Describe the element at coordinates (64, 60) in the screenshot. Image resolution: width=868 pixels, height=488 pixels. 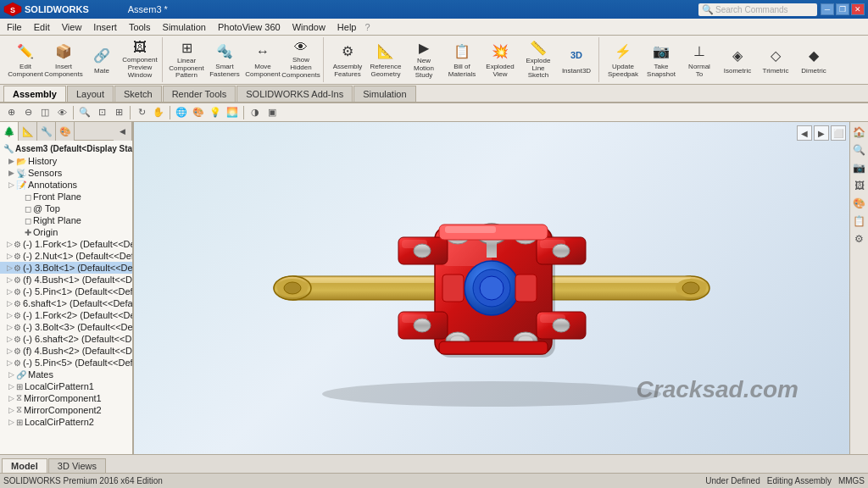
I see `insert-components-button: 📦 InsertComponents` at that location.